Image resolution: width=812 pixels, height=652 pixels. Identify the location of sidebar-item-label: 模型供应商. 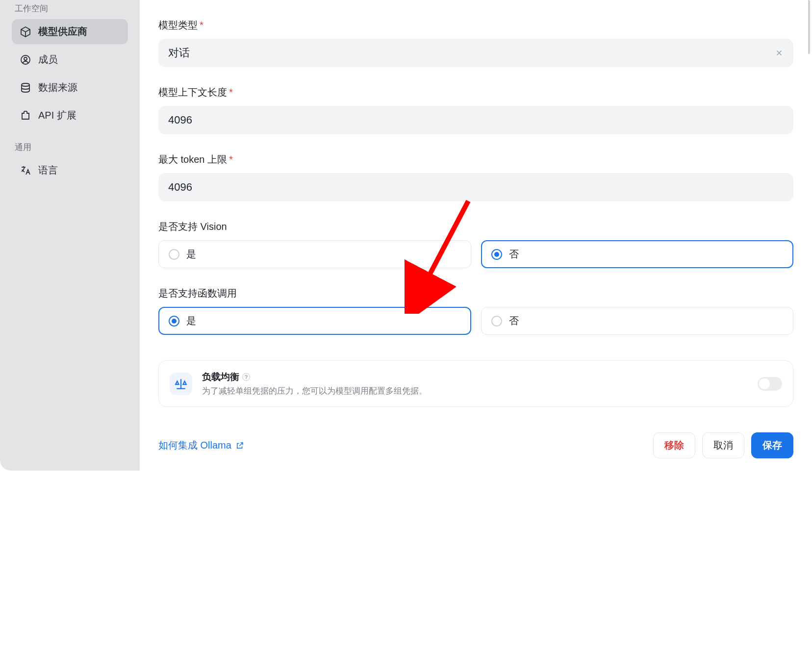
(63, 31).